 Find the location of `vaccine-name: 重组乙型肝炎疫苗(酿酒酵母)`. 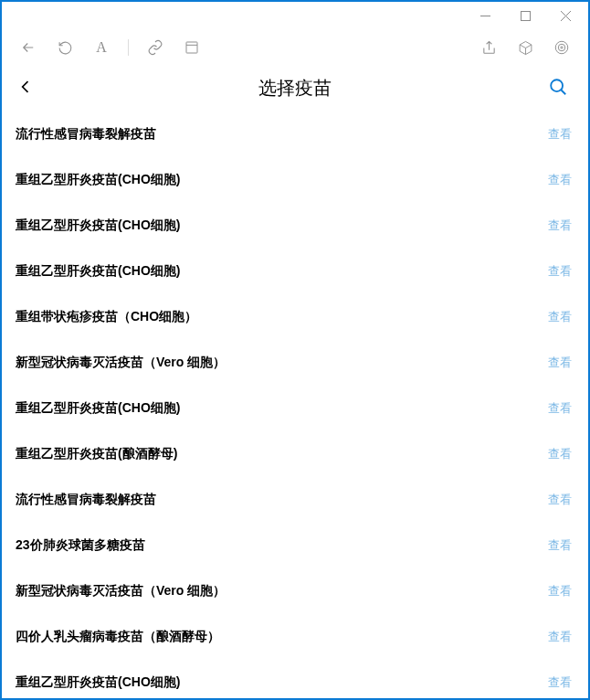

vaccine-name: 重组乙型肝炎疫苗(酿酒酵母) is located at coordinates (97, 454).